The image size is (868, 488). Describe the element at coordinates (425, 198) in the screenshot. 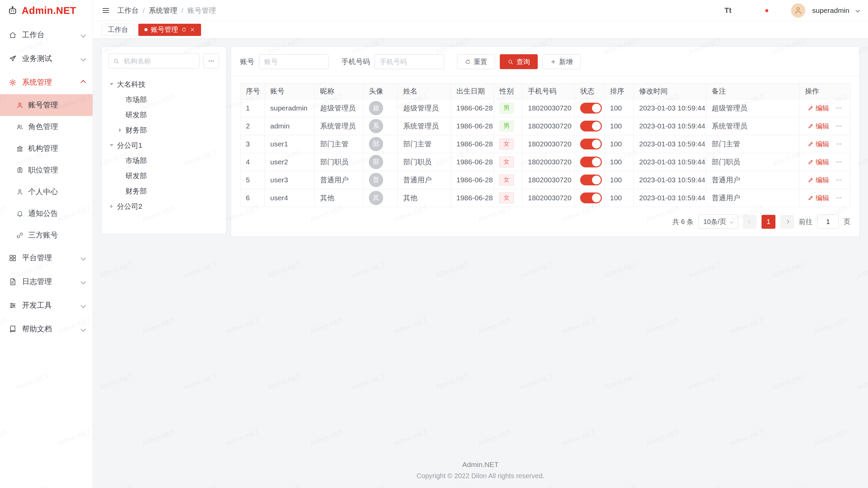

I see `table-cell: 其他` at that location.